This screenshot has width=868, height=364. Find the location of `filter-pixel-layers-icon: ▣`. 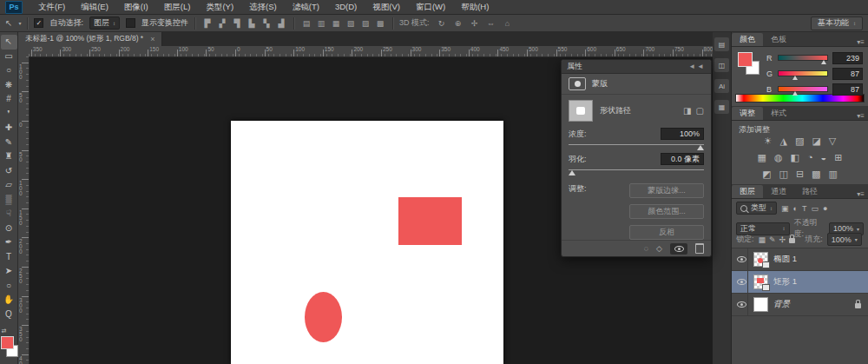

filter-pixel-layers-icon: ▣ is located at coordinates (785, 208).